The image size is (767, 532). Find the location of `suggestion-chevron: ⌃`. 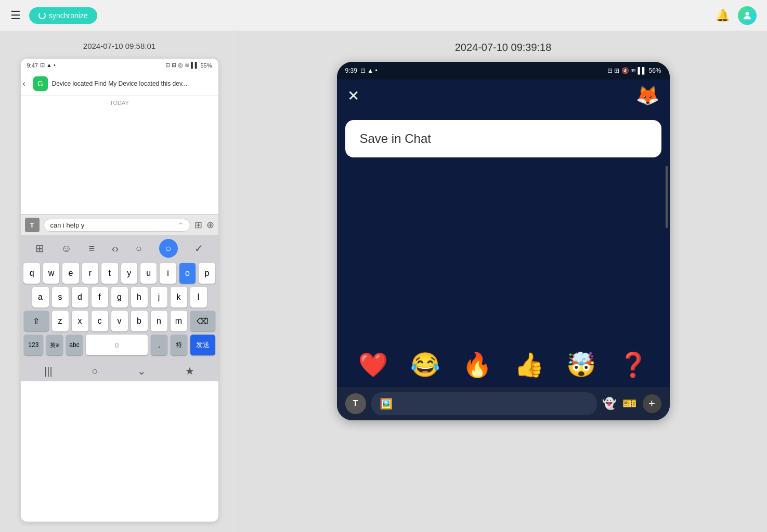

suggestion-chevron: ⌃ is located at coordinates (181, 225).